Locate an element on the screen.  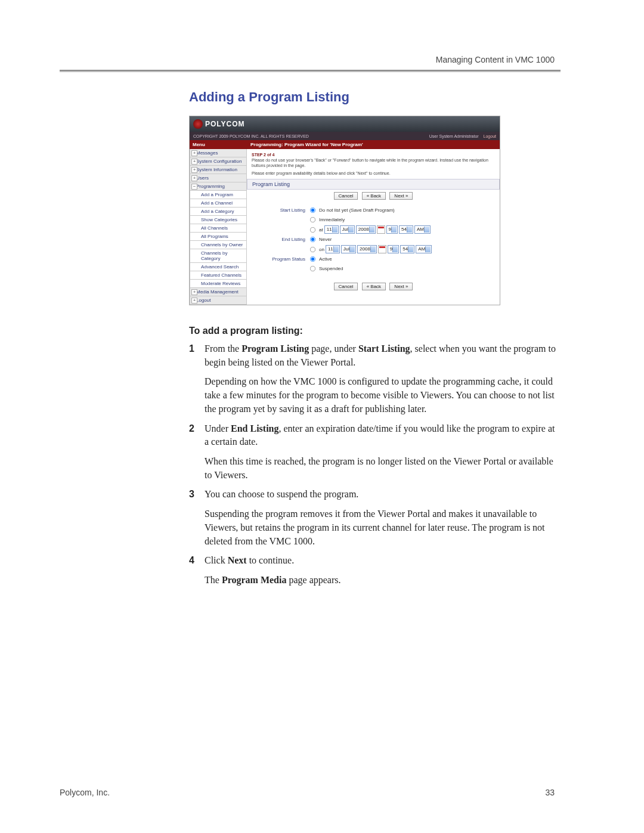
status-active-radio is located at coordinates (312, 259).